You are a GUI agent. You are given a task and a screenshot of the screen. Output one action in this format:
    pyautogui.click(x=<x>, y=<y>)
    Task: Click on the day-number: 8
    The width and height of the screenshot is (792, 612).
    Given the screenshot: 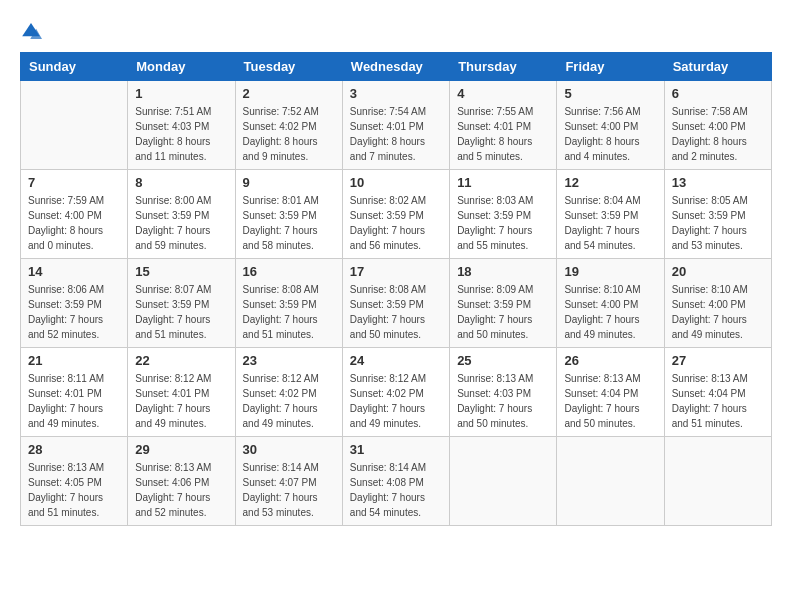 What is the action you would take?
    pyautogui.click(x=181, y=182)
    